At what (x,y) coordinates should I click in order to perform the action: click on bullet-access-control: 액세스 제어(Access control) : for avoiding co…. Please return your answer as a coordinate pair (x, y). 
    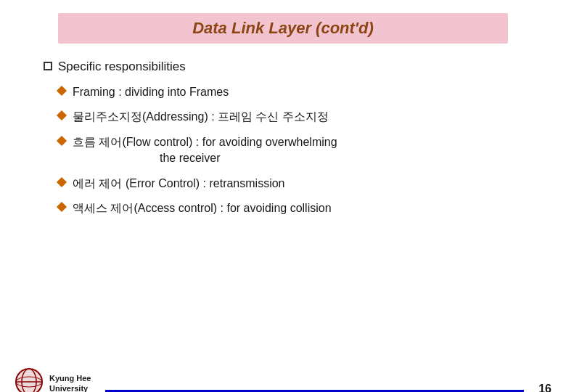
    Looking at the image, I should click on (290, 208).